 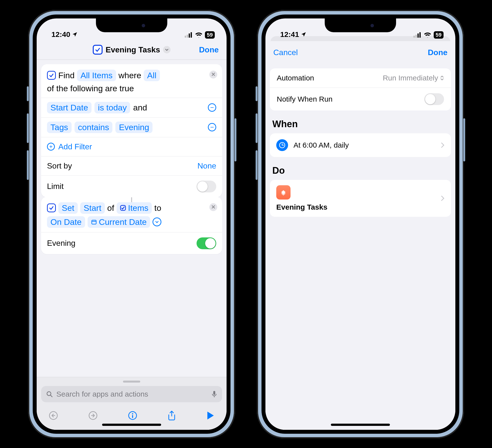 What do you see at coordinates (360, 52) in the screenshot?
I see `sheet-nav: Cancel Done` at bounding box center [360, 52].